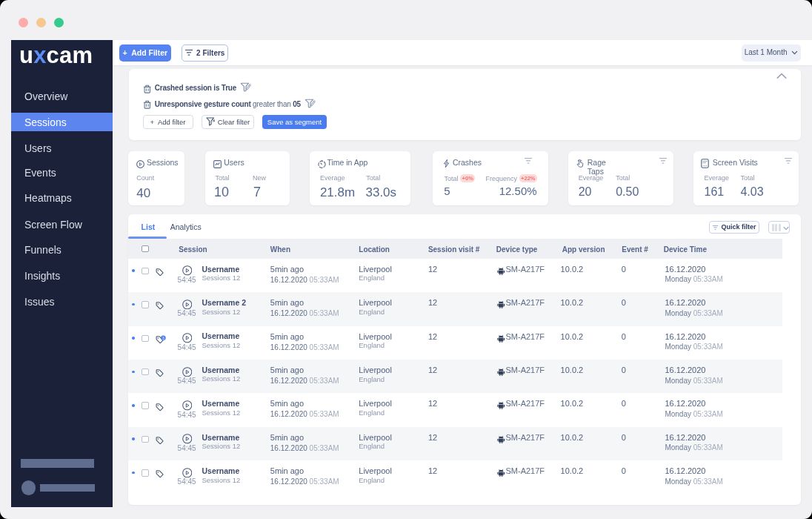 The width and height of the screenshot is (812, 519). I want to click on svg-text: 3, so click(163, 338).